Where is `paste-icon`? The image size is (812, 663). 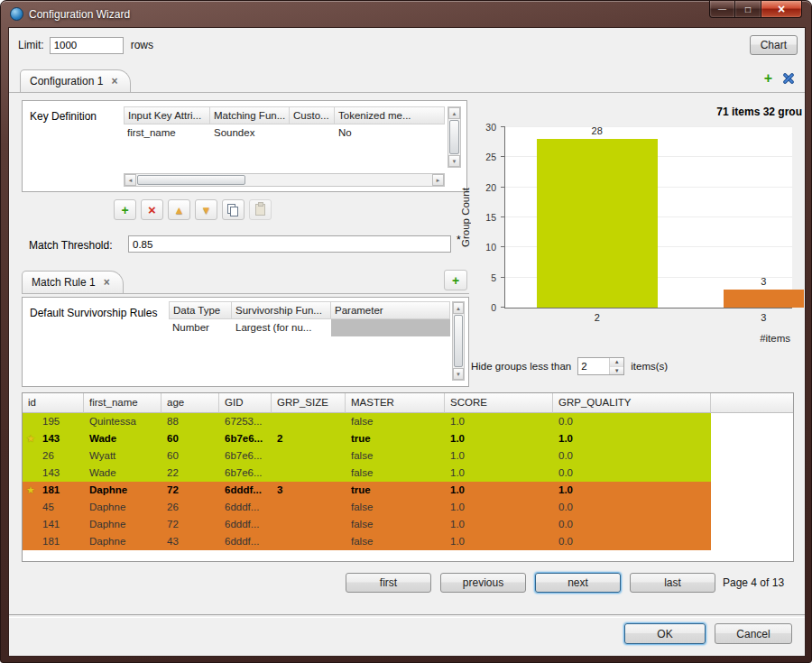 paste-icon is located at coordinates (260, 209).